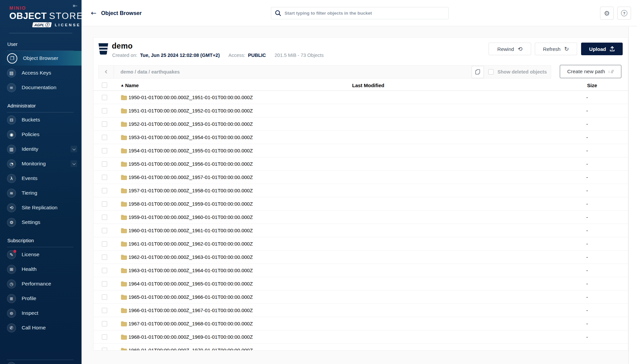  I want to click on table-row: 1964-01-01T00:00:00.000Z_1965-01-01T00:0…, so click(361, 284).